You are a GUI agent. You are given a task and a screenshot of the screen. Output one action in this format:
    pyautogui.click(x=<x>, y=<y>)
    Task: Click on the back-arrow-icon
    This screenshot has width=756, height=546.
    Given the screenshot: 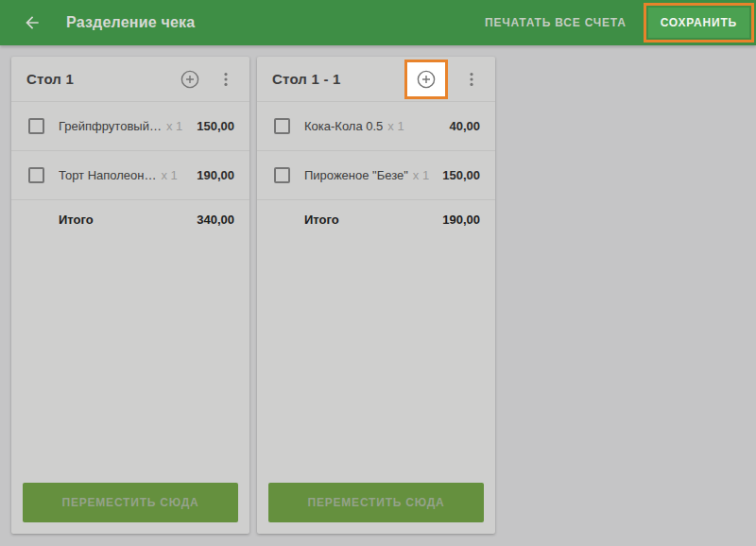 What is the action you would take?
    pyautogui.click(x=32, y=23)
    